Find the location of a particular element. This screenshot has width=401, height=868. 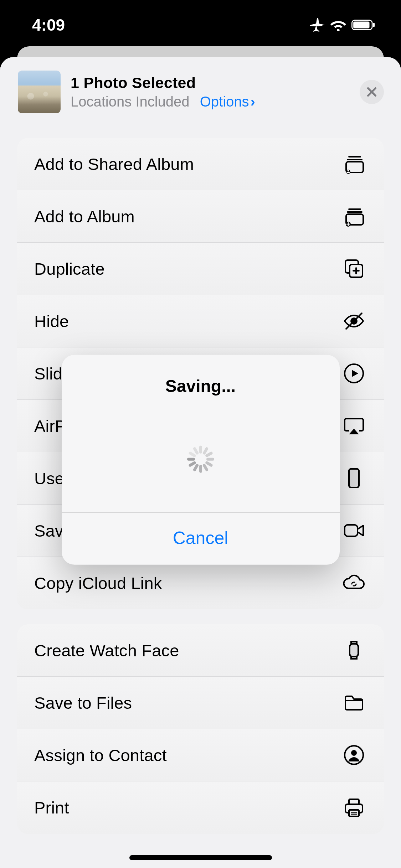

dialog-title: Saving... is located at coordinates (201, 386).